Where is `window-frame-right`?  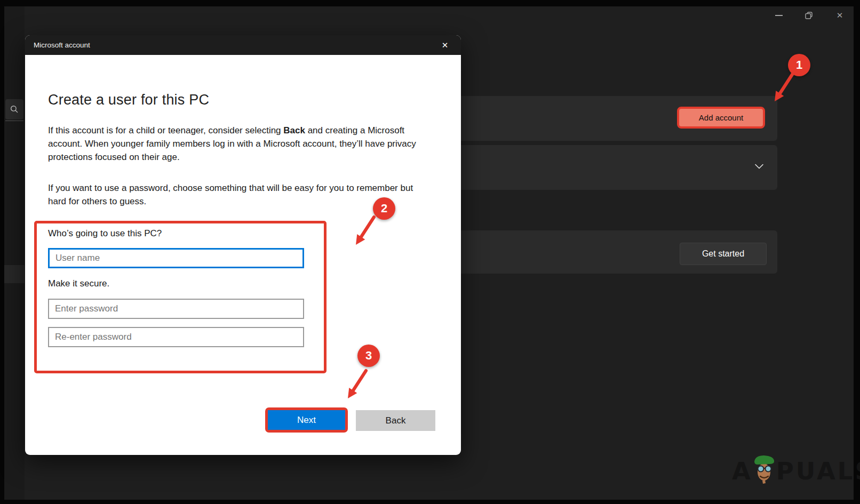
window-frame-right is located at coordinates (857, 252).